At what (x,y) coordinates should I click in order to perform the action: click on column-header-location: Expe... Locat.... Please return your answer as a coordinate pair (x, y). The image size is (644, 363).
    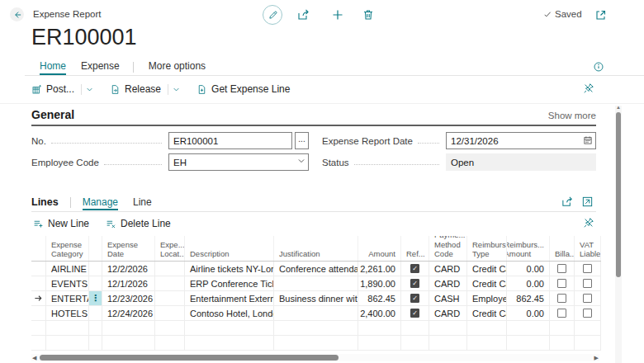
    Looking at the image, I should click on (170, 248).